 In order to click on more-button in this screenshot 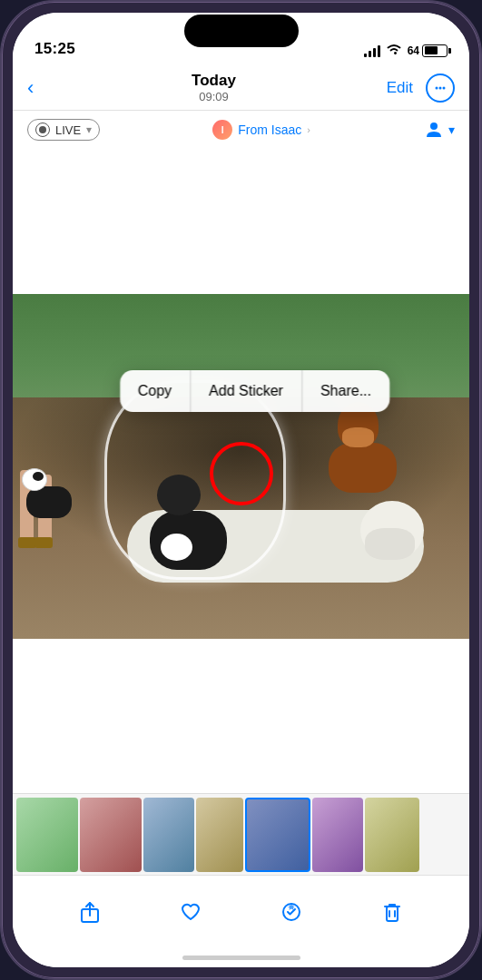, I will do `click(440, 88)`.